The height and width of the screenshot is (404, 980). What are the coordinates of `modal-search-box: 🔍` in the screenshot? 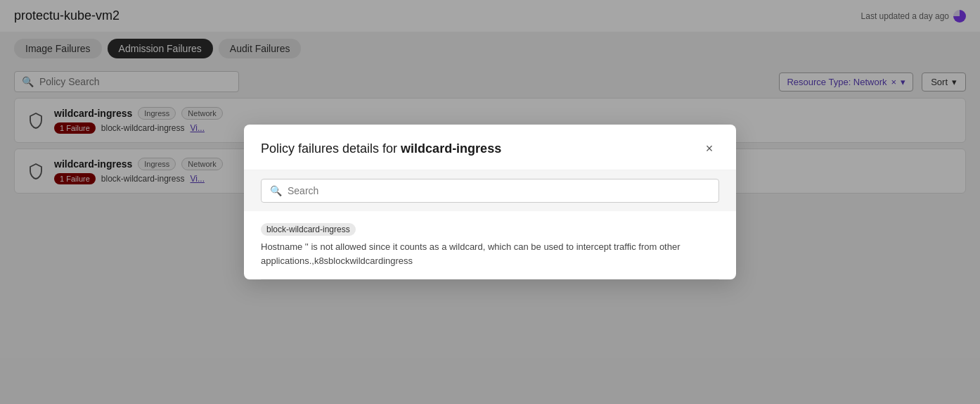 It's located at (490, 191).